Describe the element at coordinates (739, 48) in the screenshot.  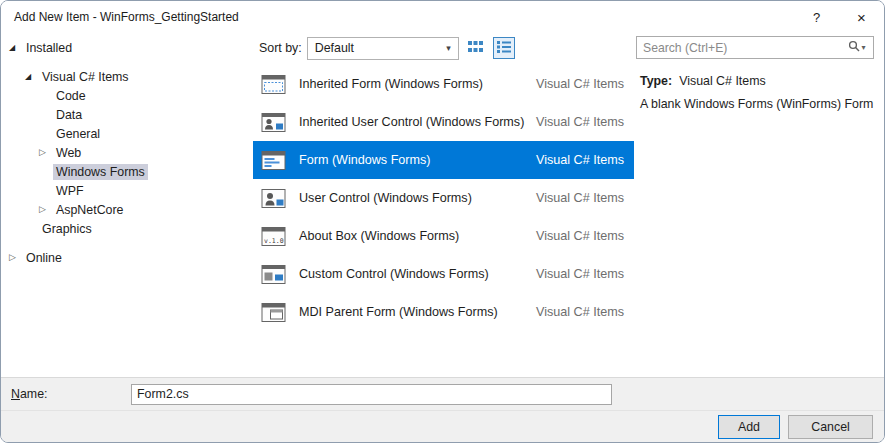
I see `search-input` at that location.